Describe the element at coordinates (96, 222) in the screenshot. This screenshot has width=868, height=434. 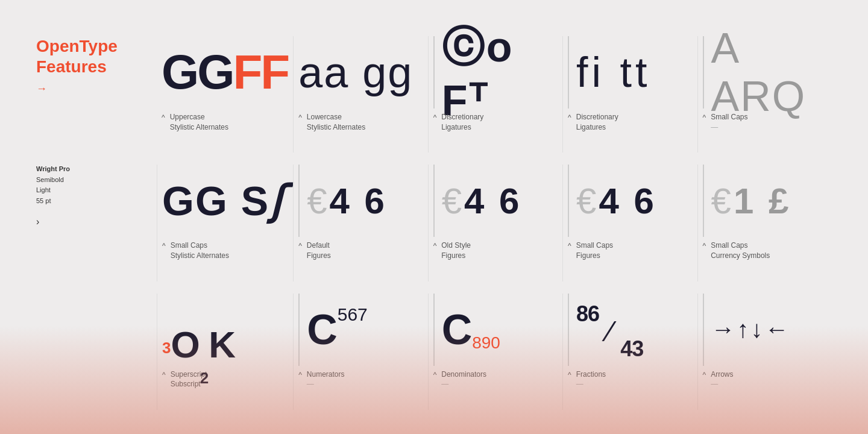
I see `sidebar-arrow-down: ›` at that location.